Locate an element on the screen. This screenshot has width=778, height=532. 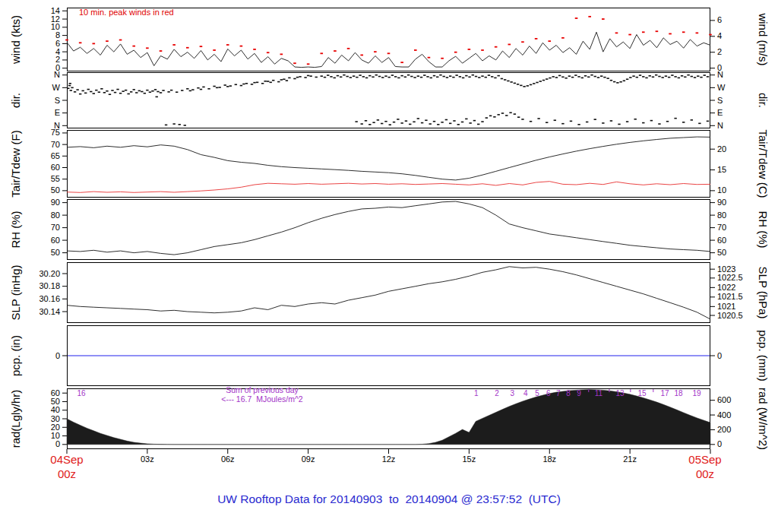
x-axis-tick-label: 06z is located at coordinates (228, 459).